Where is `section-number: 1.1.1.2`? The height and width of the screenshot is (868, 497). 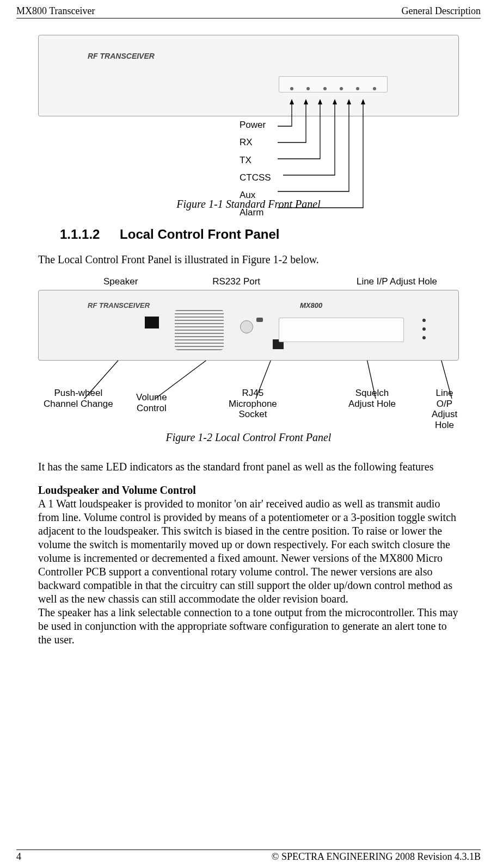 section-number: 1.1.1.2 is located at coordinates (79, 234).